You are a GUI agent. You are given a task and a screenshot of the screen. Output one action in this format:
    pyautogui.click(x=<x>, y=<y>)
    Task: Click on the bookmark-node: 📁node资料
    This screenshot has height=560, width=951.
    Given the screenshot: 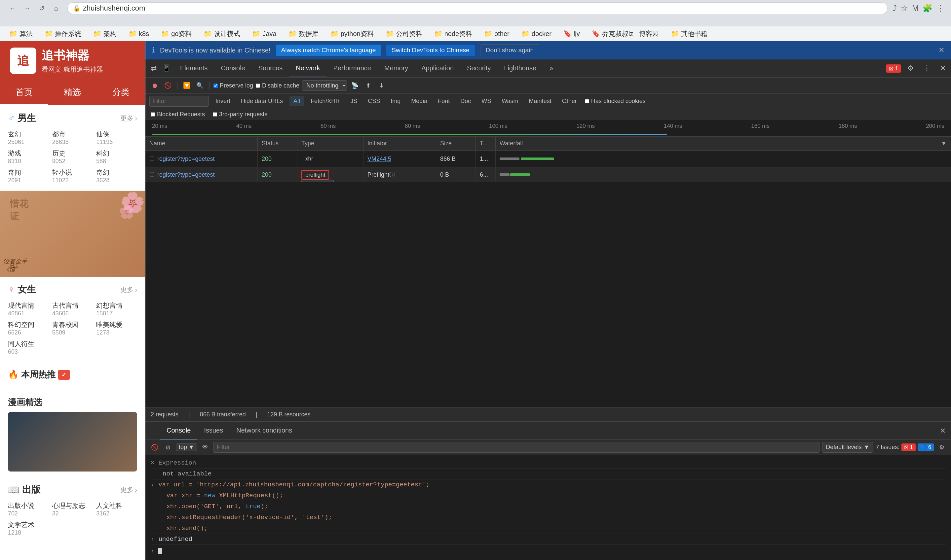 What is the action you would take?
    pyautogui.click(x=453, y=34)
    